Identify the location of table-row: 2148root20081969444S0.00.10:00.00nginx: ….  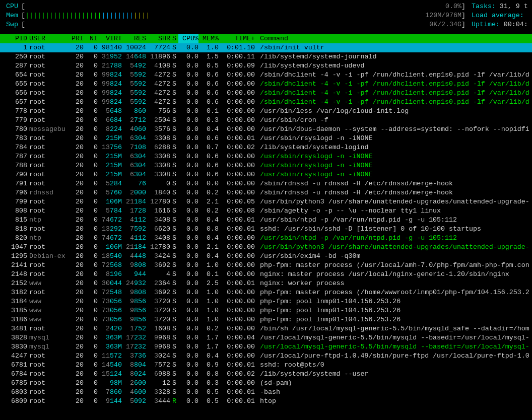
(266, 274).